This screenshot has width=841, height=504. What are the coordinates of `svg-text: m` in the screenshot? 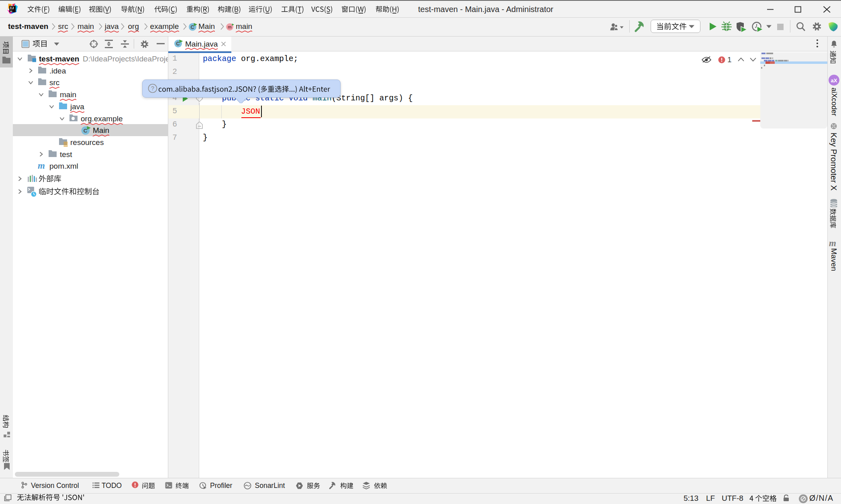 It's located at (230, 27).